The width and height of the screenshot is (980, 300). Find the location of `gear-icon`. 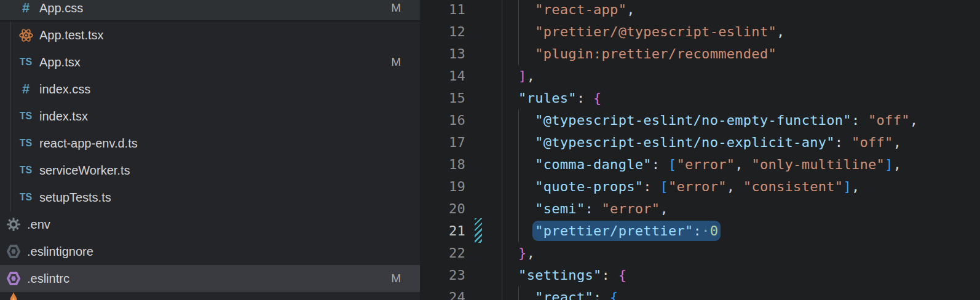

gear-icon is located at coordinates (14, 224).